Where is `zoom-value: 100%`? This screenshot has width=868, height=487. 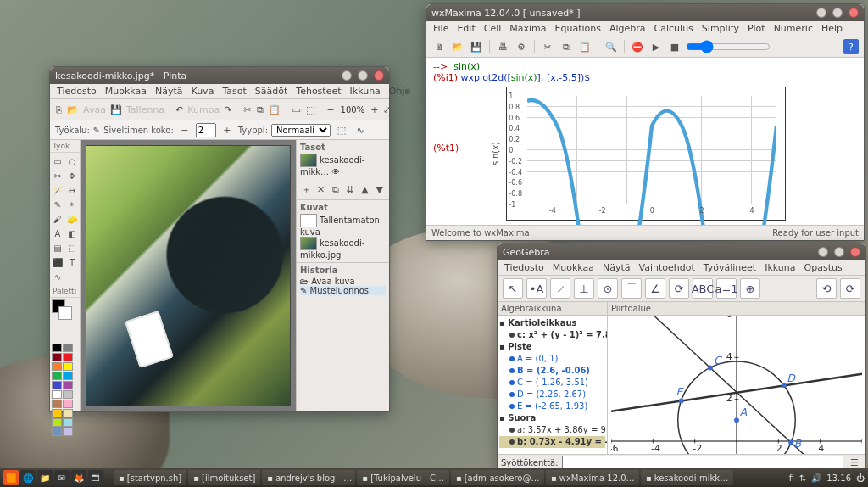 zoom-value: 100% is located at coordinates (353, 110).